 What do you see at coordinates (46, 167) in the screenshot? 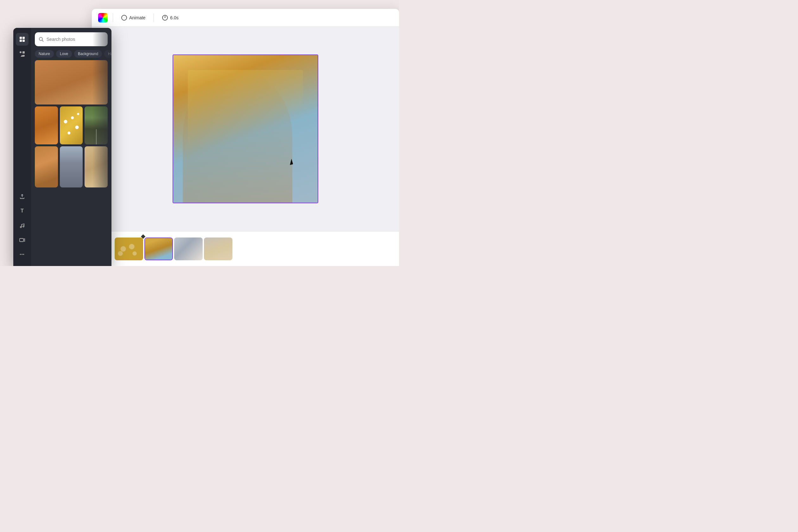
I see `photo-dog` at bounding box center [46, 167].